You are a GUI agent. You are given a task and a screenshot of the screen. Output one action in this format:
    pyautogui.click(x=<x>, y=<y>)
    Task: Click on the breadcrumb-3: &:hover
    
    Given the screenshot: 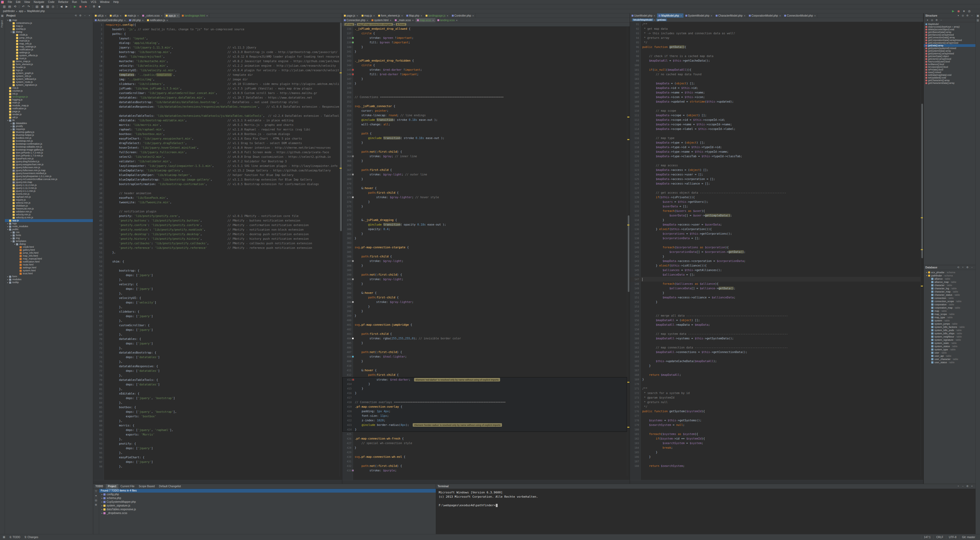 What is the action you would take?
    pyautogui.click(x=401, y=24)
    